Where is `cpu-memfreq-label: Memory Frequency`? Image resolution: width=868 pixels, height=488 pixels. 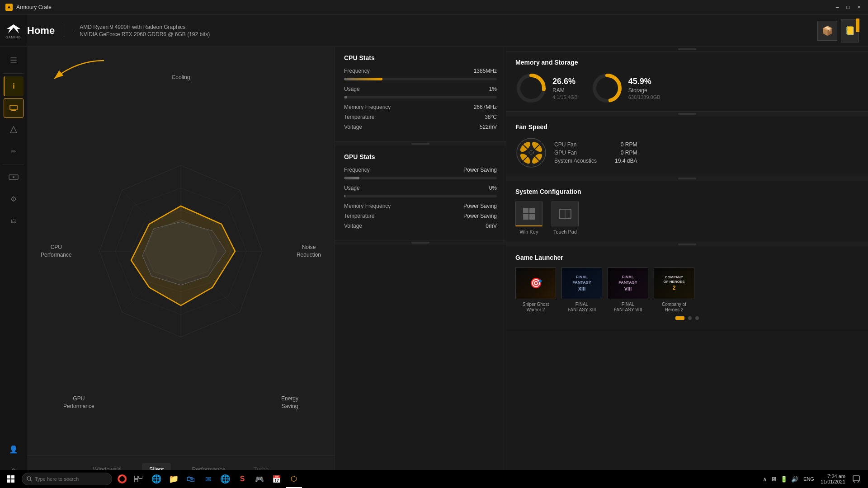 cpu-memfreq-label: Memory Frequency is located at coordinates (367, 107).